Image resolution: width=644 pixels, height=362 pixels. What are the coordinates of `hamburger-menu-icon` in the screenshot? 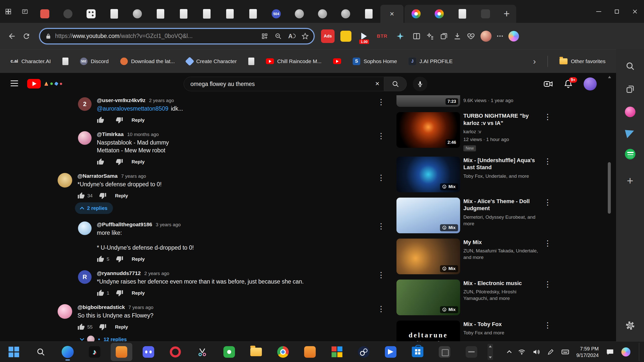 It's located at (14, 84).